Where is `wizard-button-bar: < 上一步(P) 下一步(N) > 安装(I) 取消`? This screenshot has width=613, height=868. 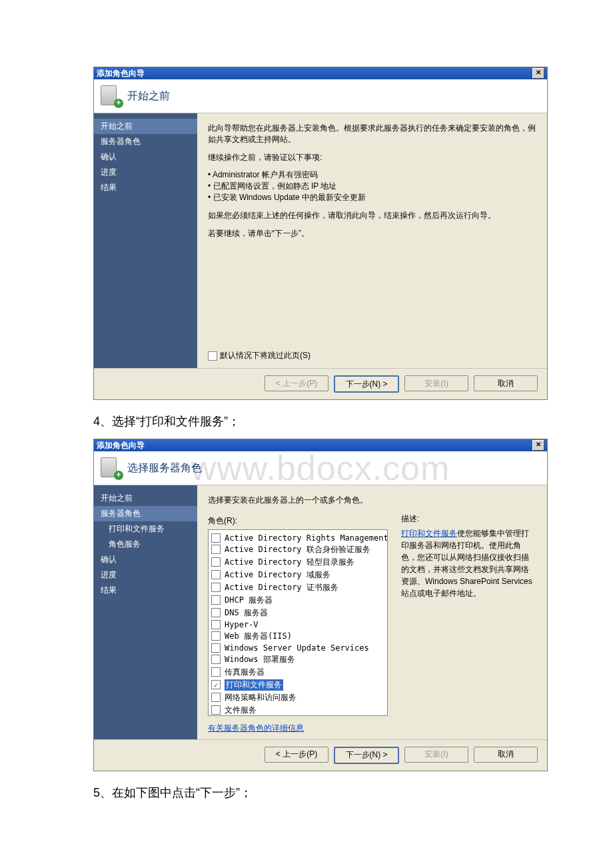 wizard-button-bar: < 上一步(P) 下一步(N) > 安装(I) 取消 is located at coordinates (320, 384).